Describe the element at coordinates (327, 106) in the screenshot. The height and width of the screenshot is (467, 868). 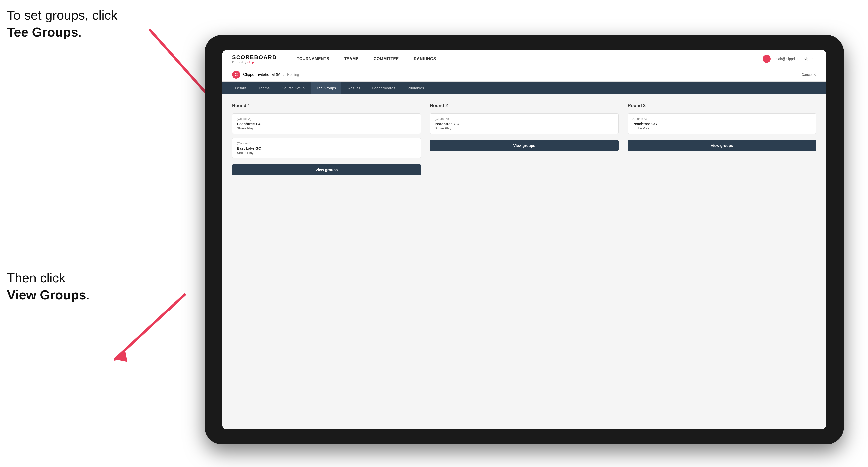
I see `round-1-title: Round 1` at that location.